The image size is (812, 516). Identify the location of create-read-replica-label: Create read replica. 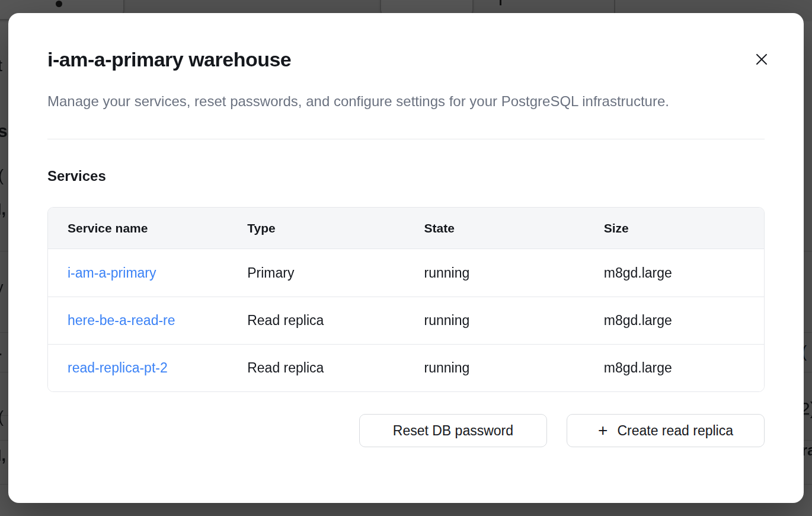
(675, 431).